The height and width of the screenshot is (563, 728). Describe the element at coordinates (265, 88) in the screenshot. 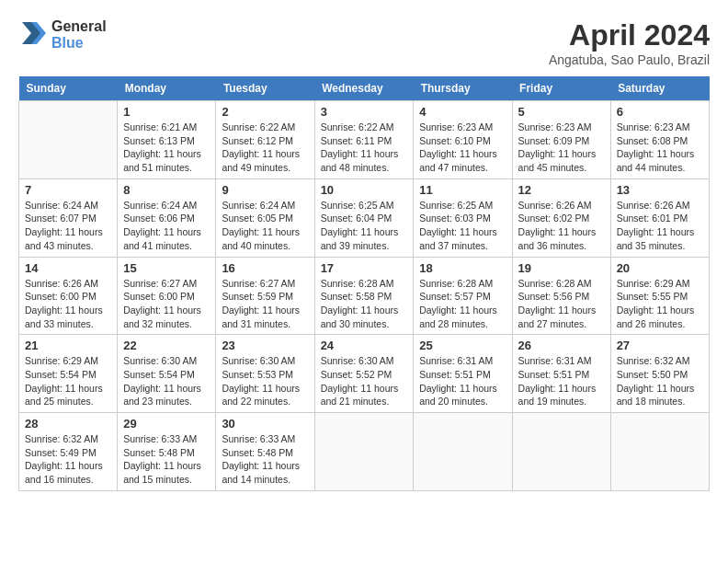

I see `col-tuesday: Tuesday` at that location.